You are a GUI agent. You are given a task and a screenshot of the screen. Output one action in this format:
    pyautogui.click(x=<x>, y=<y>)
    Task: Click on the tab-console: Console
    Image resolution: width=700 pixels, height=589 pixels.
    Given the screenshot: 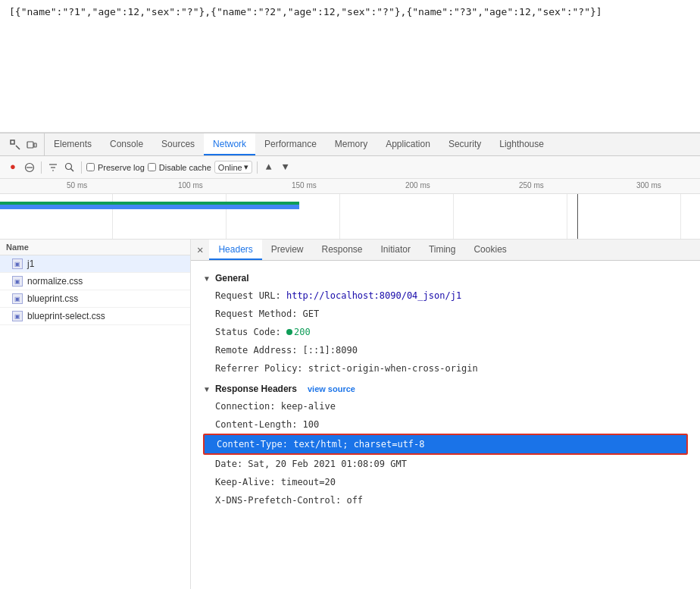 What is the action you would take?
    pyautogui.click(x=127, y=144)
    